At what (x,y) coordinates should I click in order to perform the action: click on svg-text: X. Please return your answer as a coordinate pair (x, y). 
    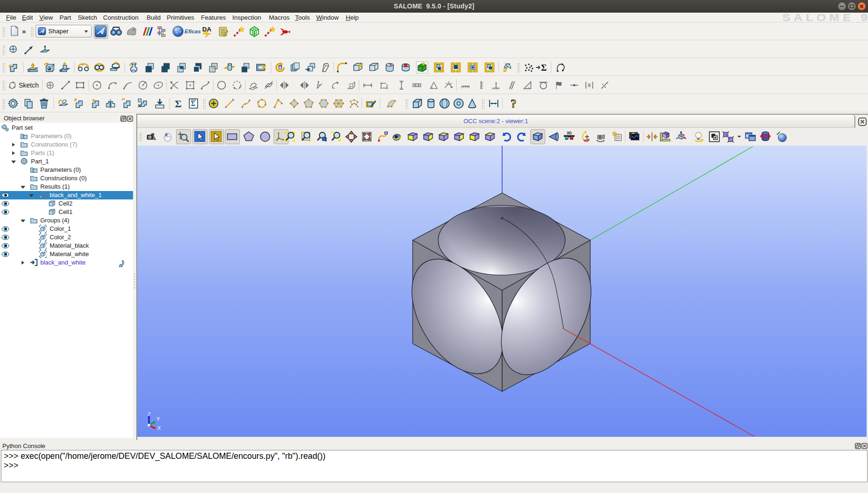
    Looking at the image, I should click on (159, 428).